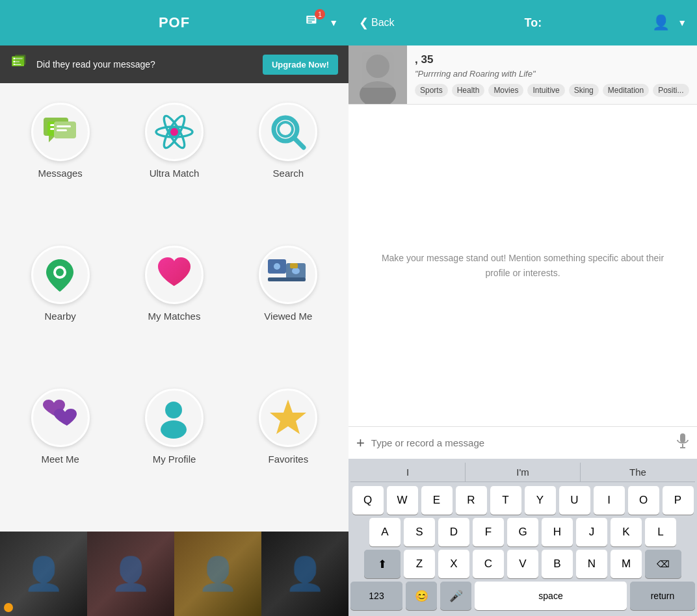 This screenshot has width=697, height=616. What do you see at coordinates (488, 532) in the screenshot?
I see `key-f: F` at bounding box center [488, 532].